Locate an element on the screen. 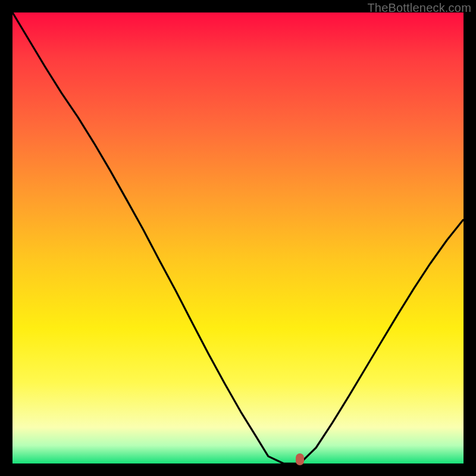 The height and width of the screenshot is (476, 476). watermark-text: TheBottleneck.com is located at coordinates (419, 8).